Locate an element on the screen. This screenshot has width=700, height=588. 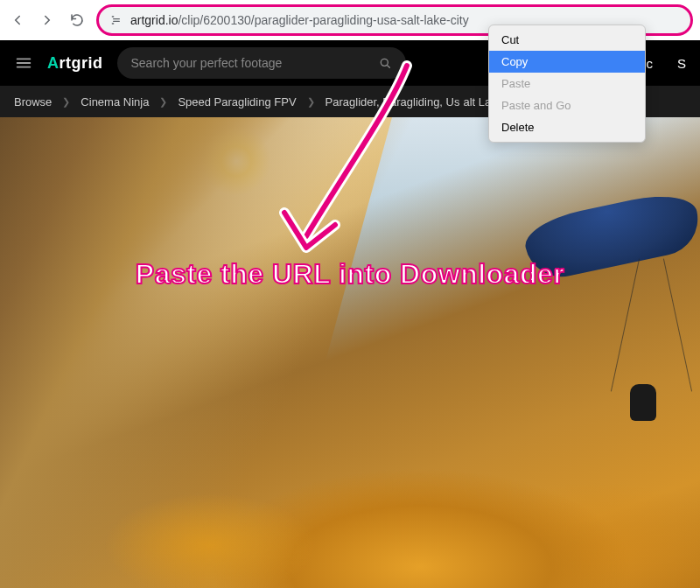
breadcrumb-item: Browse is located at coordinates (33, 102).